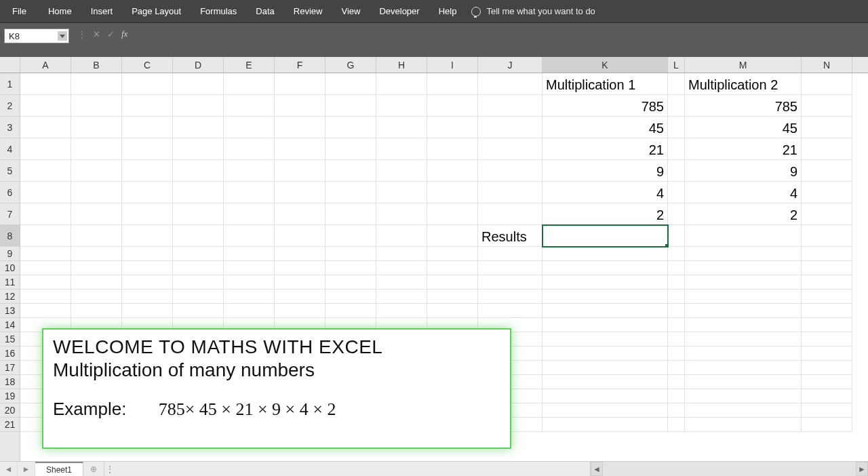 The height and width of the screenshot is (476, 868). I want to click on row-header-2: 2, so click(9, 106).